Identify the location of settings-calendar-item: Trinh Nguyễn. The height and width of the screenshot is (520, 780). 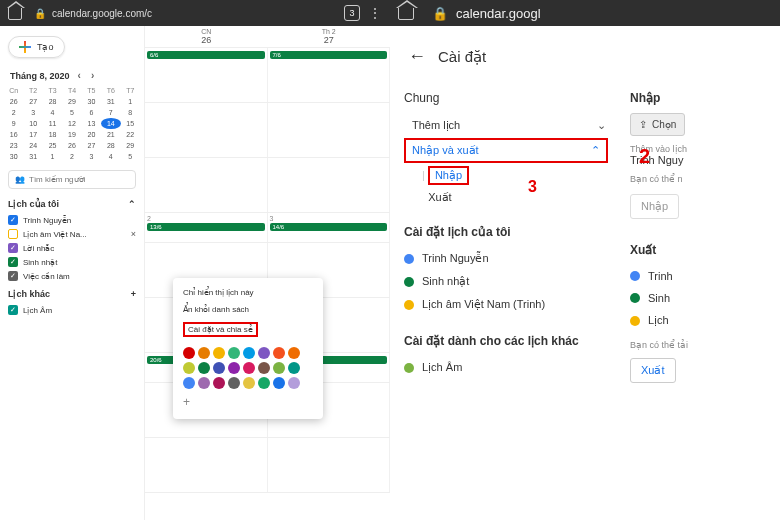
(509, 258).